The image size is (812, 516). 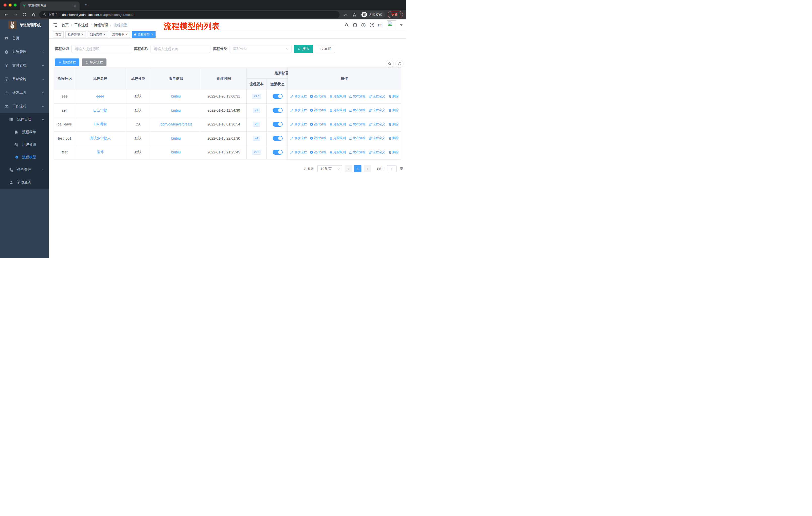 What do you see at coordinates (372, 25) in the screenshot?
I see `fullscreen-icon` at bounding box center [372, 25].